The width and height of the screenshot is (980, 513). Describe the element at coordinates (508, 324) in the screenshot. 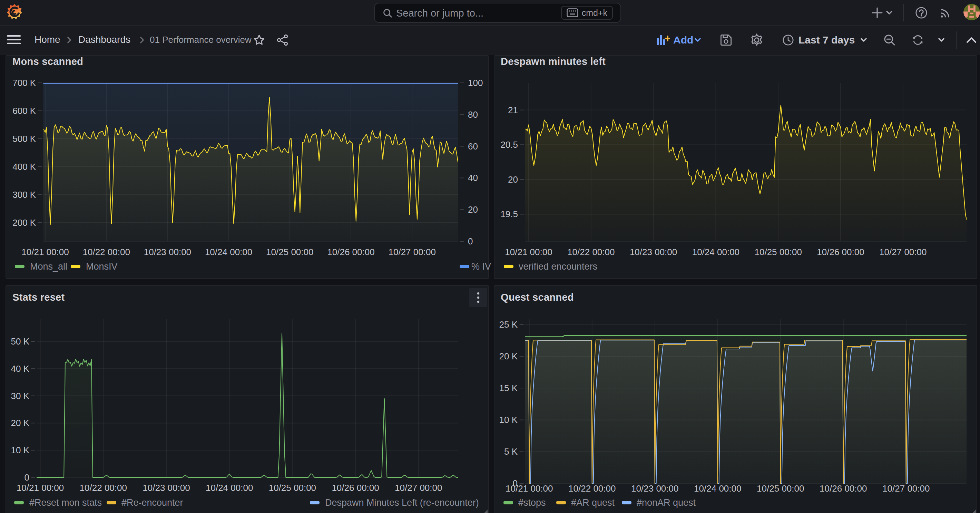

I see `svg-text: 25 K` at that location.